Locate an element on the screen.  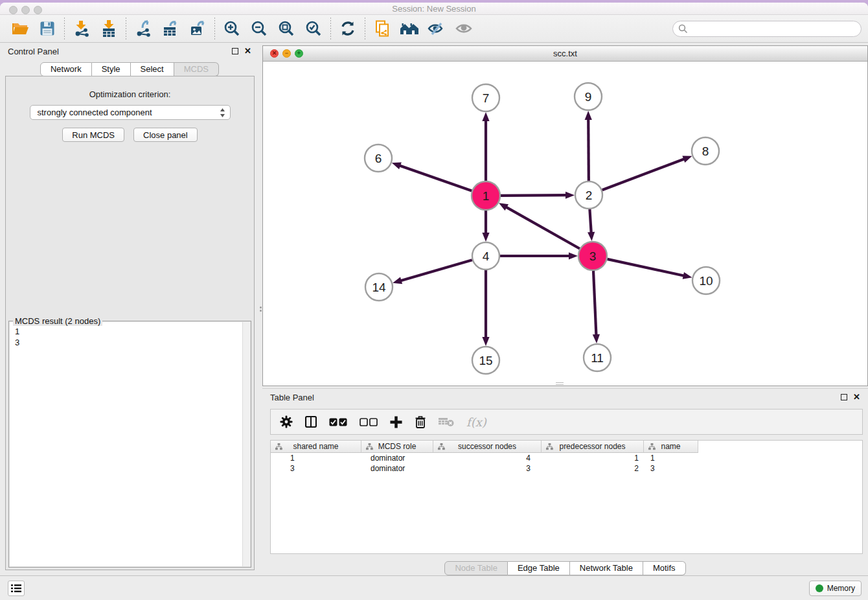
toolbar-separator is located at coordinates (215, 29).